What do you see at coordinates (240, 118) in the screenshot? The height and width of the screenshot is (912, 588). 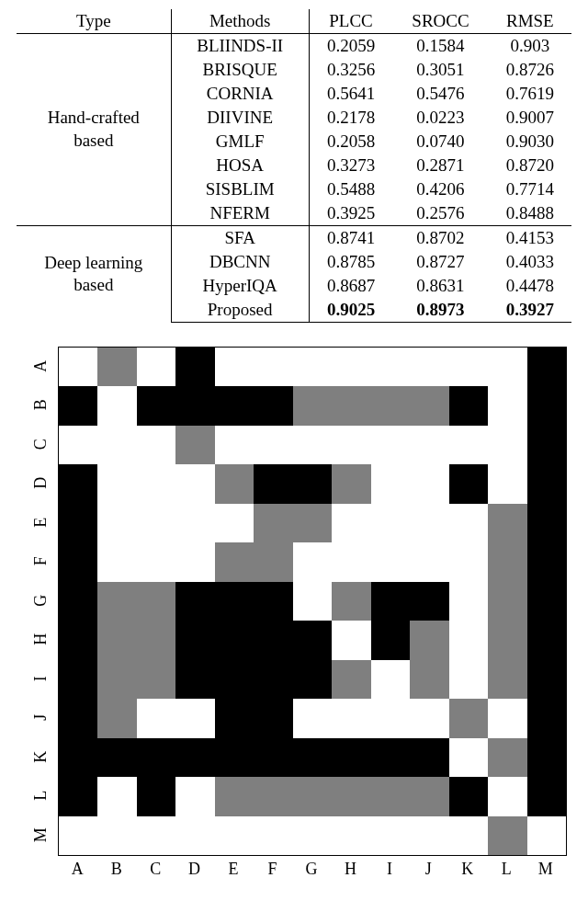 I see `method-cell: DIIVINE` at bounding box center [240, 118].